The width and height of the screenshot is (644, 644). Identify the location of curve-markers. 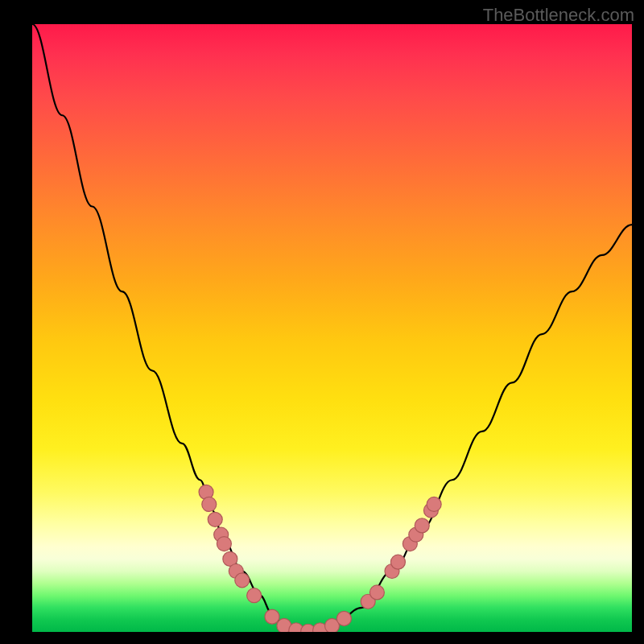
(320, 559).